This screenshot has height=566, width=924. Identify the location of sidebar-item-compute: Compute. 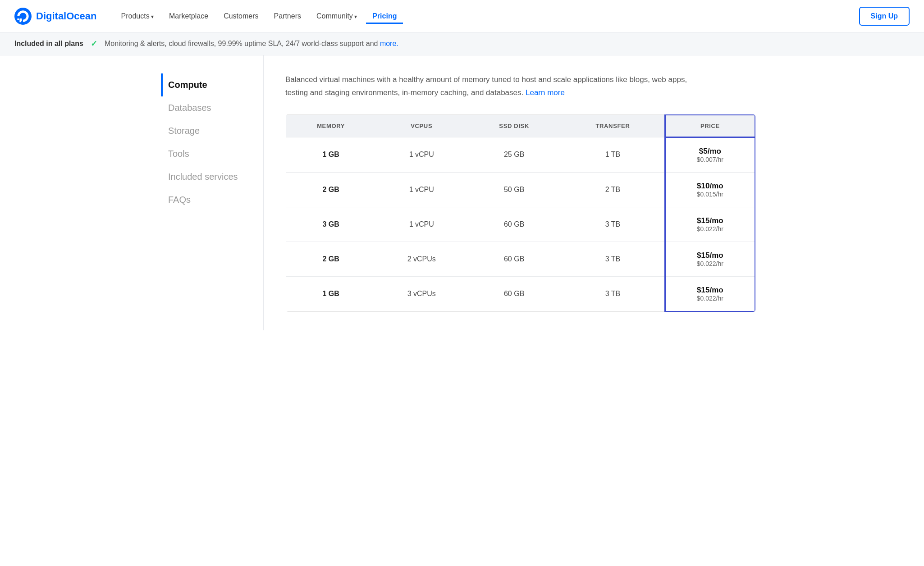
(205, 85).